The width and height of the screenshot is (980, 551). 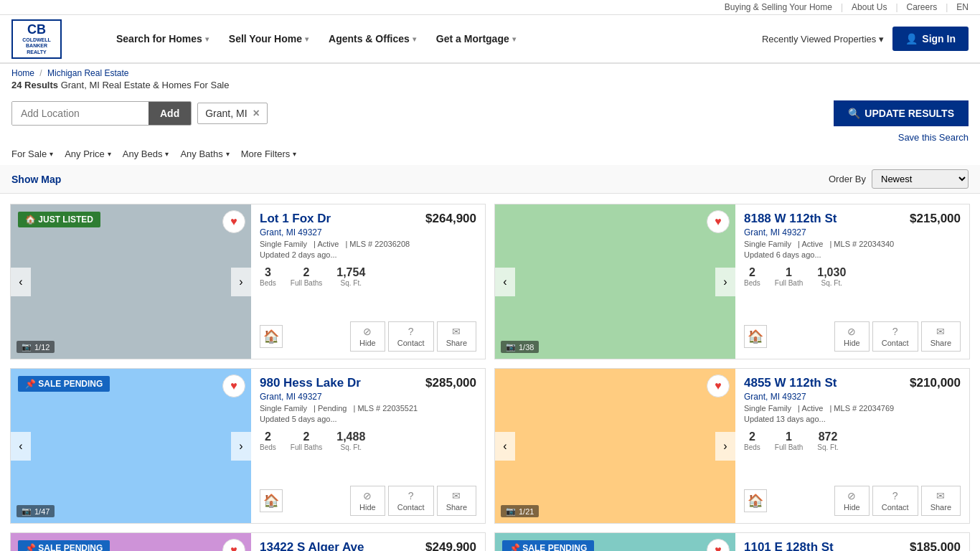 I want to click on listing-title: 1101 E 128th St, so click(x=789, y=545).